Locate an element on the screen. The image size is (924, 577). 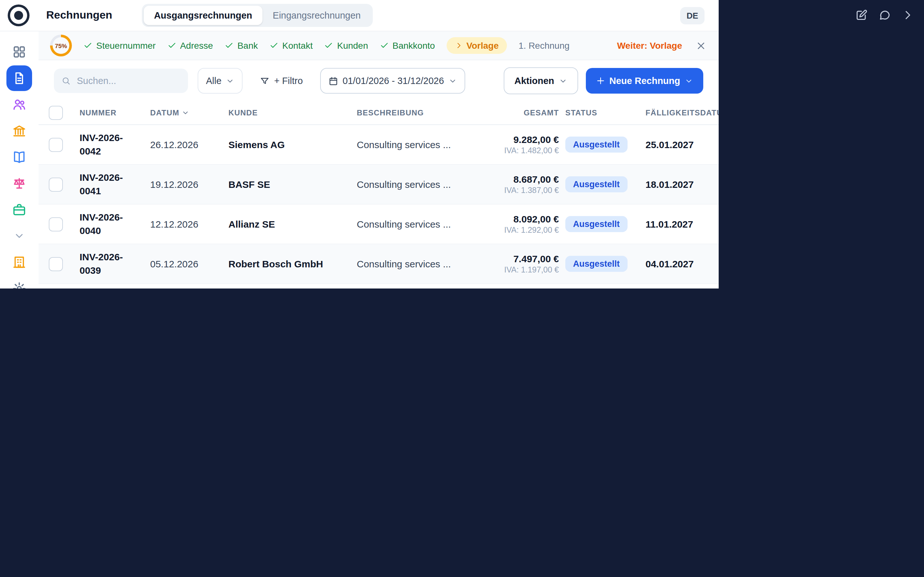
table-row: INV-2026-0040 12.12.2026 Allianz SE Cons… is located at coordinates (379, 224).